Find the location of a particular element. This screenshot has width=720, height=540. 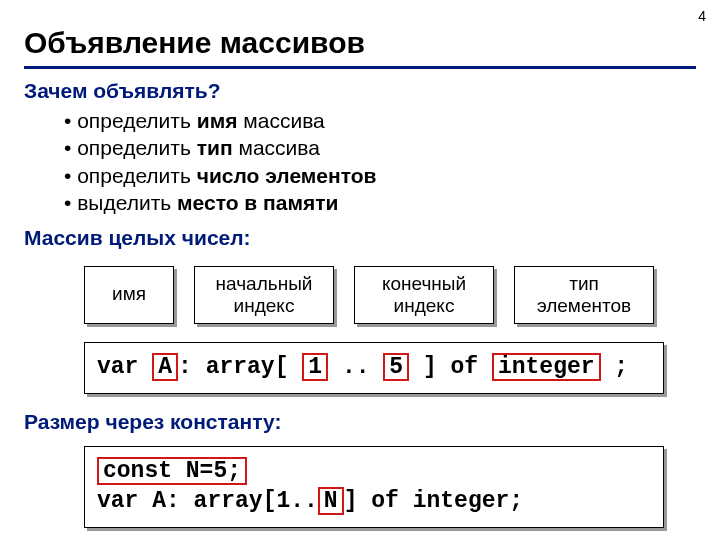

section1-heading: Зачем объявлять? is located at coordinates (360, 91).